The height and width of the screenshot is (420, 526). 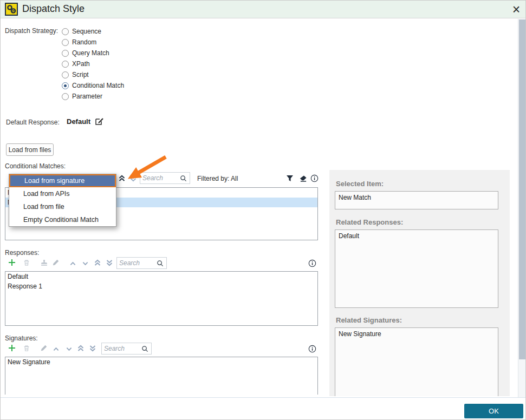 I want to click on related-signatures-label: Related Signatures:, so click(x=369, y=320).